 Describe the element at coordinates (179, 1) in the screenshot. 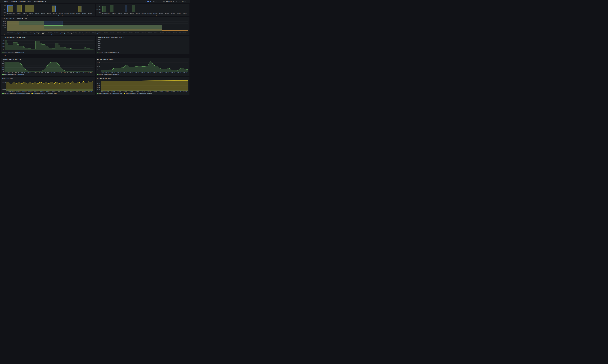

I see `refresh-button` at that location.